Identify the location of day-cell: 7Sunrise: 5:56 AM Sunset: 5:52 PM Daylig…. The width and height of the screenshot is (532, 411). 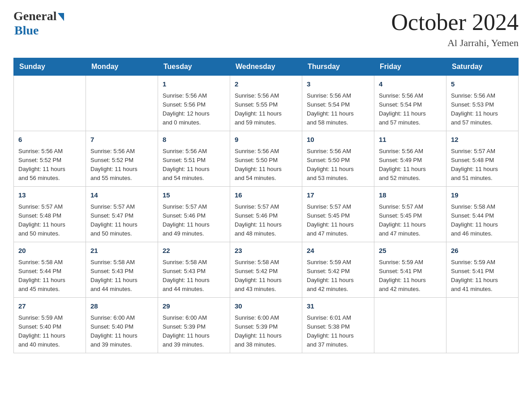
(122, 159).